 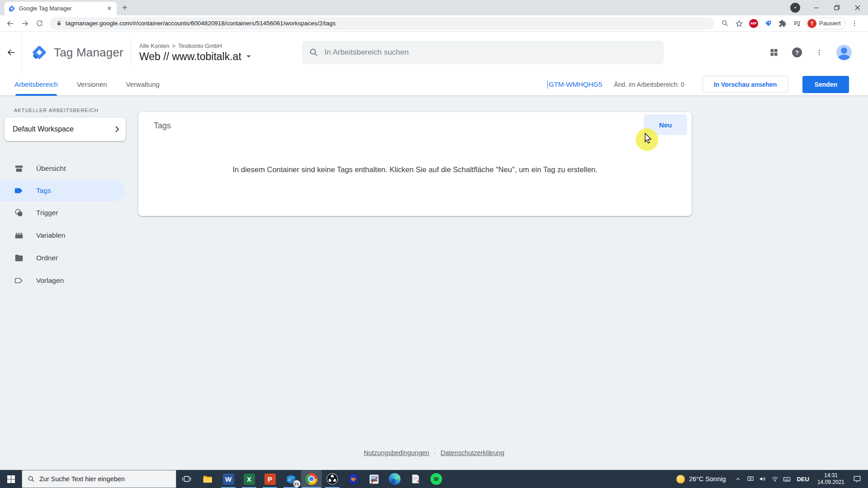 What do you see at coordinates (415, 170) in the screenshot?
I see `empty-state-message: In diesem Container sind keine Tags enth…` at bounding box center [415, 170].